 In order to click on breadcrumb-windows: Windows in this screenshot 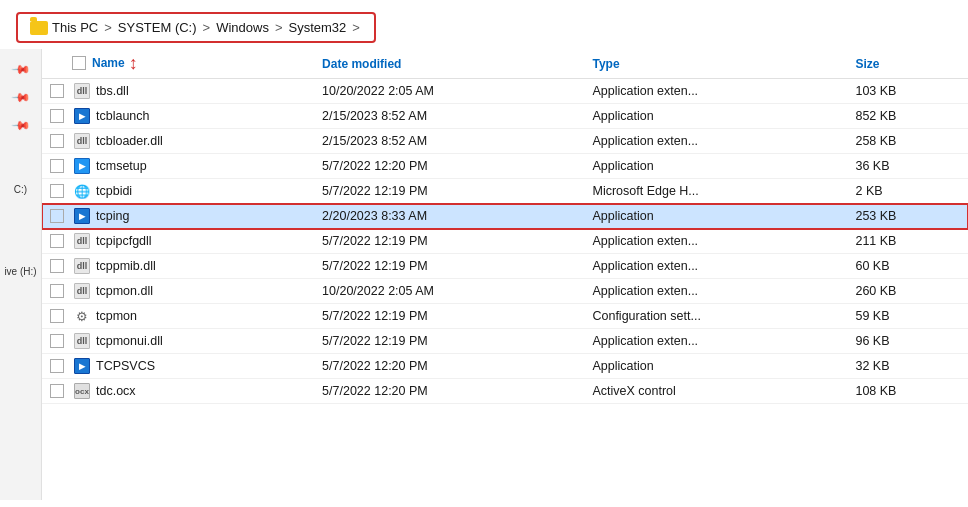, I will do `click(242, 28)`.